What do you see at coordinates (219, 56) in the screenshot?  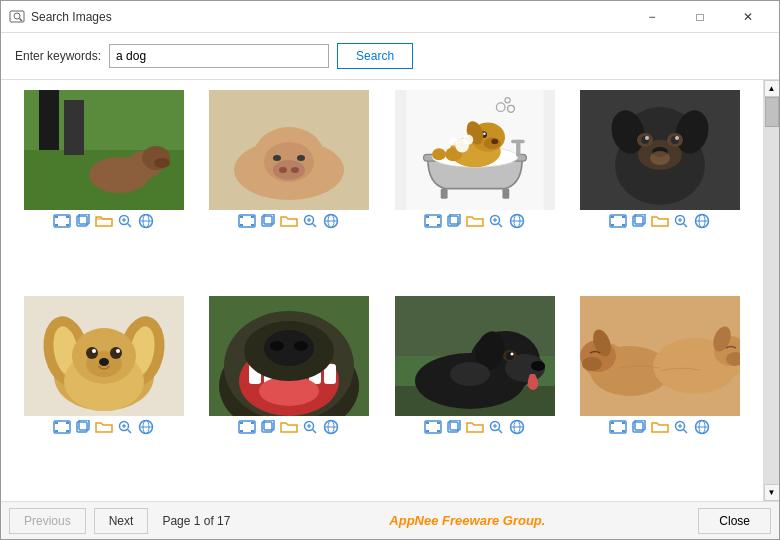 I see `keywords-input` at bounding box center [219, 56].